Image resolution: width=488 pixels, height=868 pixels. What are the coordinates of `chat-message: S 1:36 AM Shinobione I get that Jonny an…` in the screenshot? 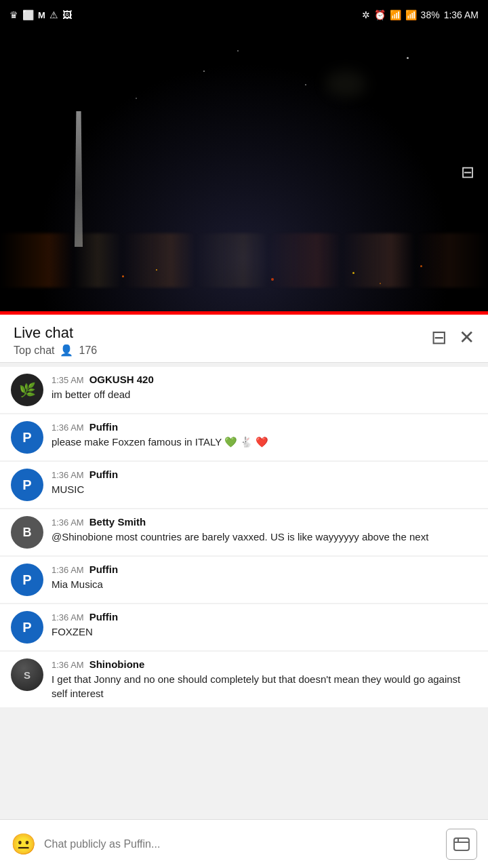 It's located at (244, 679).